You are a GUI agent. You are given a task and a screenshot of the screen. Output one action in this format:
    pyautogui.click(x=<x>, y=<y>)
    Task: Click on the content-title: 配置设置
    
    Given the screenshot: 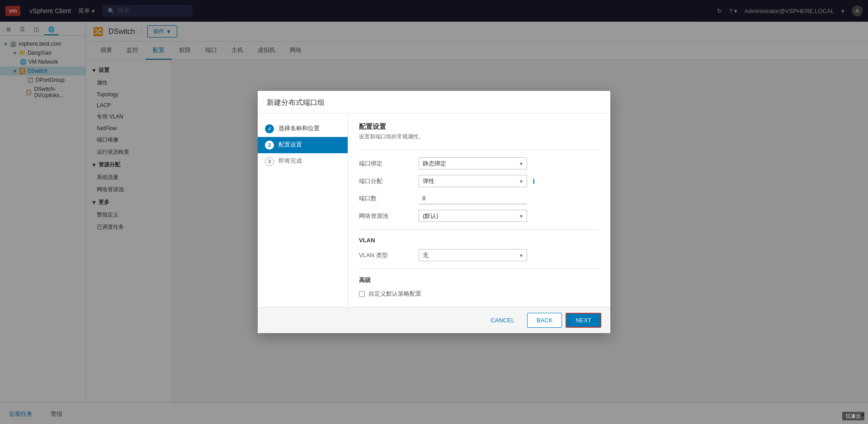 What is the action you would take?
    pyautogui.click(x=479, y=127)
    